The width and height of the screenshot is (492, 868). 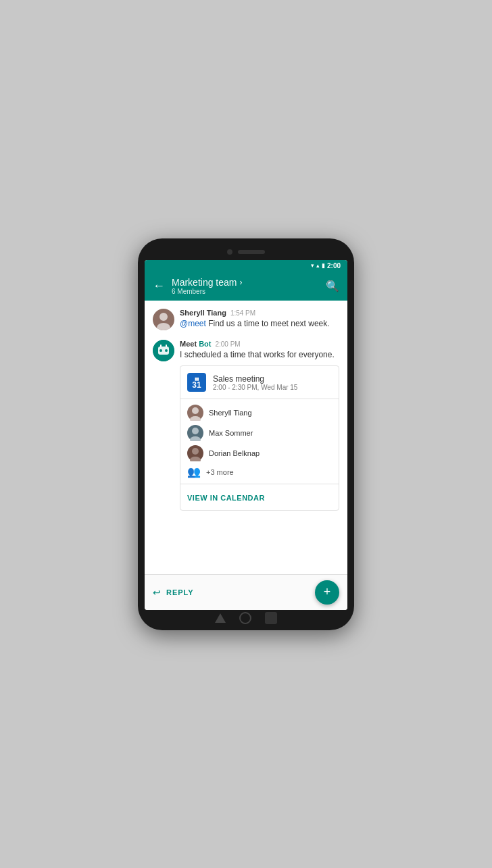 What do you see at coordinates (220, 618) in the screenshot?
I see `nav-back-icon` at bounding box center [220, 618].